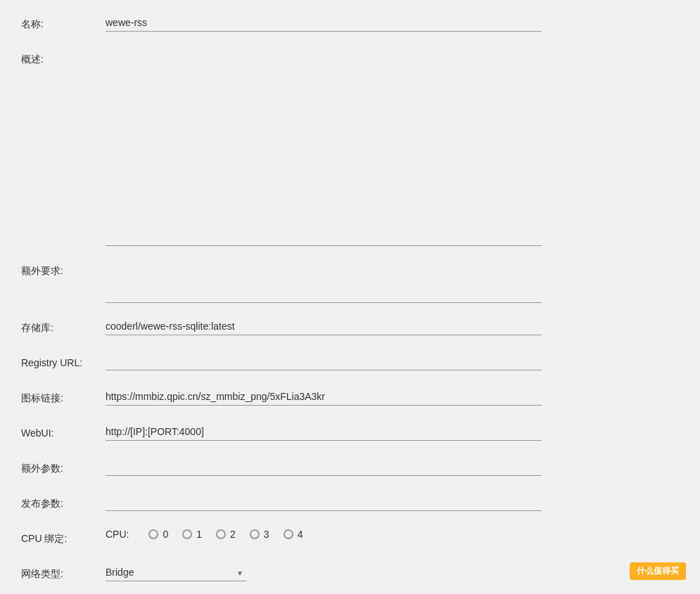 The width and height of the screenshot is (700, 594). I want to click on description-label: 概述:, so click(63, 58).